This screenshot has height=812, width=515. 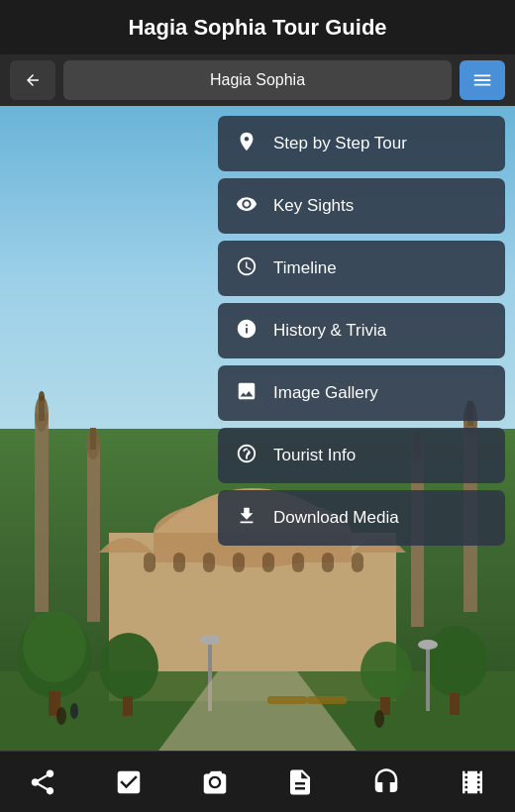 I want to click on checklist-button, so click(x=129, y=782).